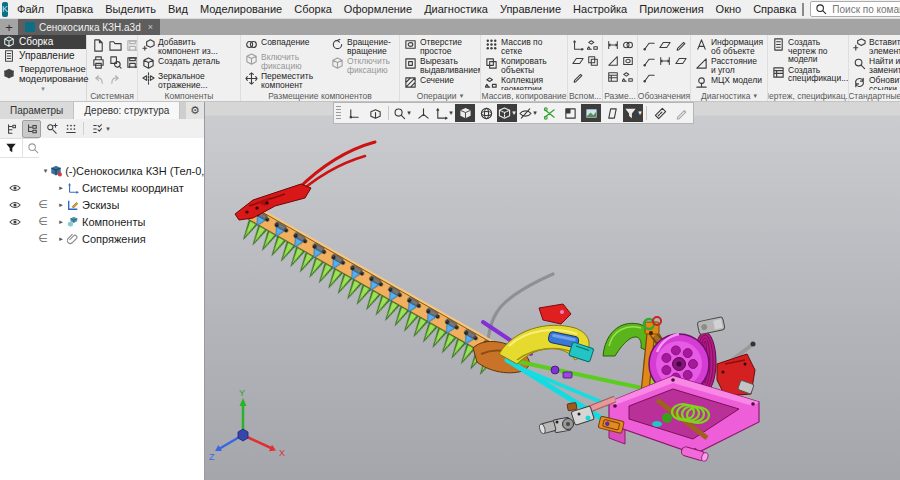 This screenshot has width=900, height=480. I want to click on red-bracket, so click(555, 314).